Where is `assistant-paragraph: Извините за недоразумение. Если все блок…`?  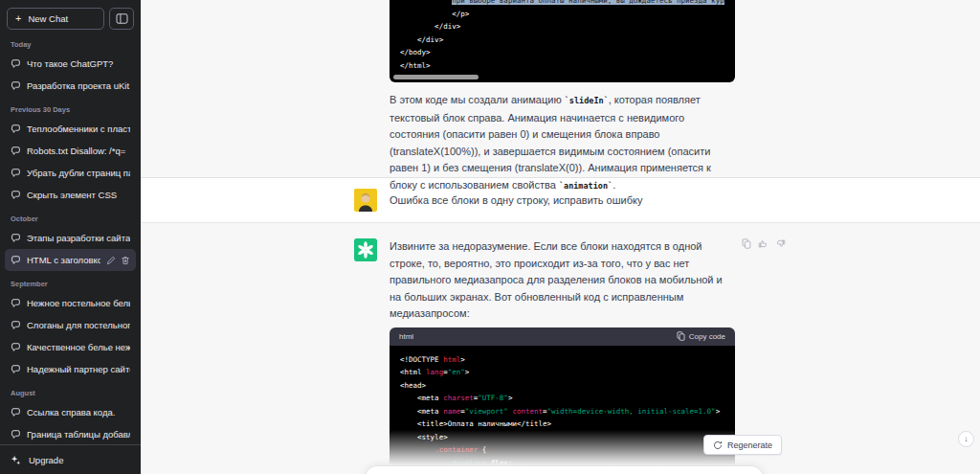 assistant-paragraph: Извините за недоразумение. Если все блок… is located at coordinates (563, 281).